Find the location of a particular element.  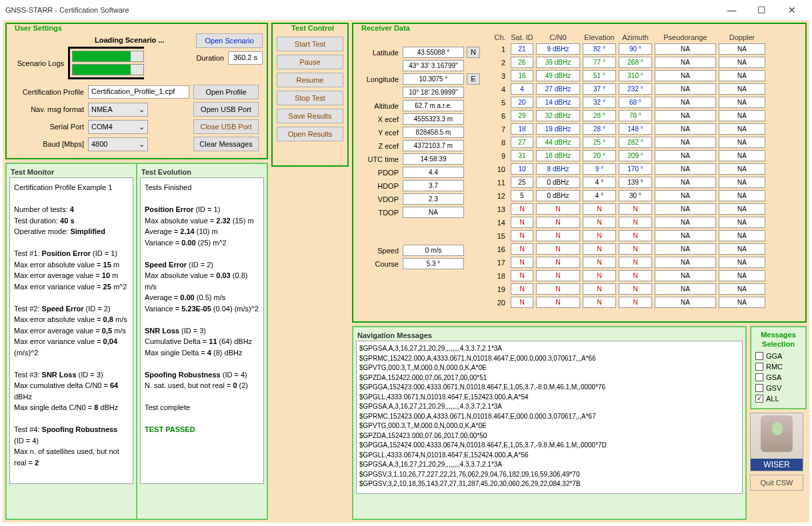

nav-messages-title: Navigation Messages is located at coordinates (549, 335).